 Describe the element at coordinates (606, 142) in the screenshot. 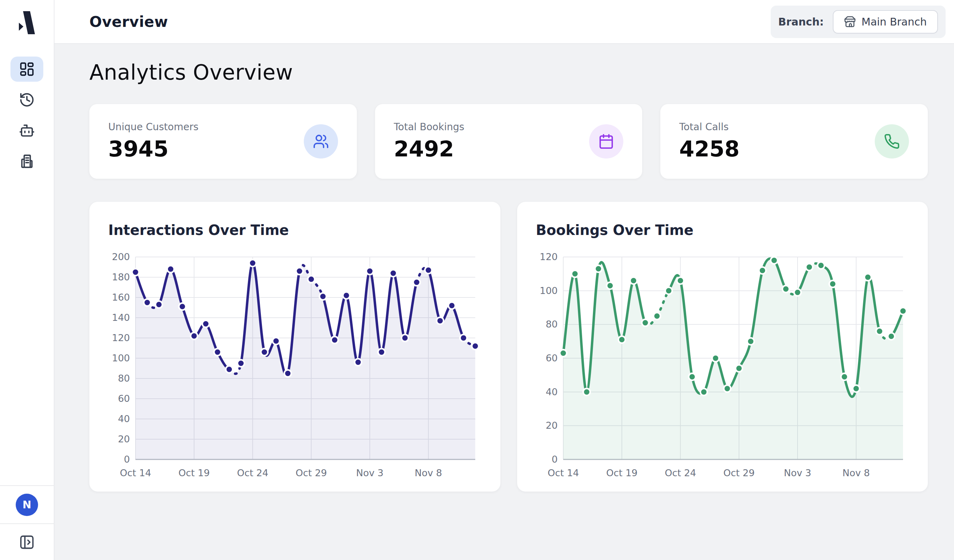

I see `calendar-icon` at that location.